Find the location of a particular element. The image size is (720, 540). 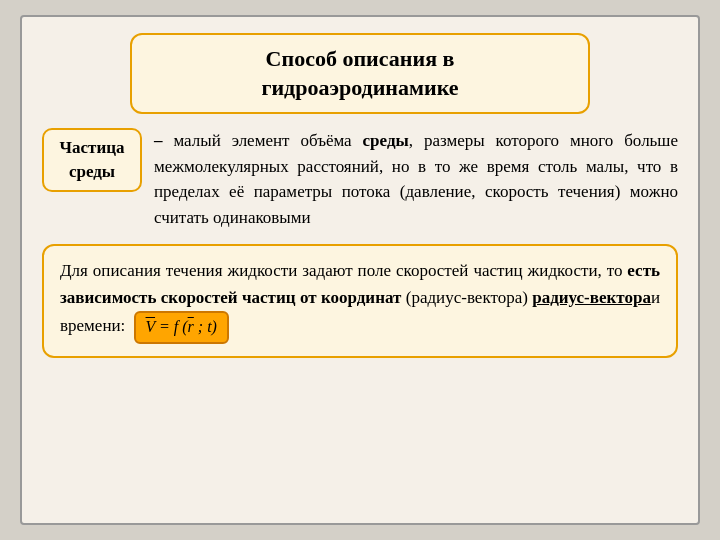

formula-text: V = f (r ; t) is located at coordinates (182, 326).